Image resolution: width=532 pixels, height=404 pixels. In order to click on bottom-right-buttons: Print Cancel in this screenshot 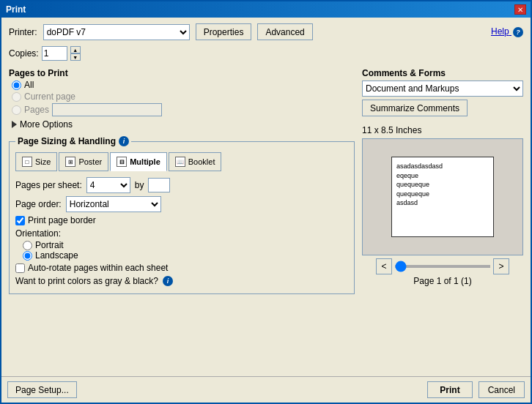, I will do `click(476, 389)`.